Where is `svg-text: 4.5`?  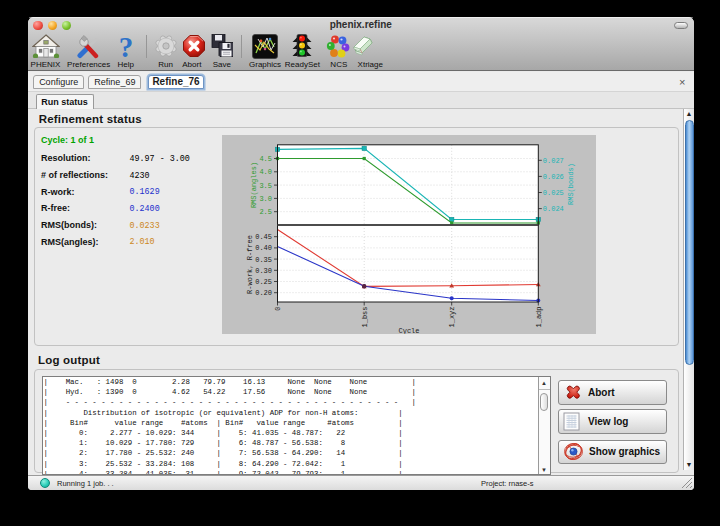 svg-text: 4.5 is located at coordinates (266, 159).